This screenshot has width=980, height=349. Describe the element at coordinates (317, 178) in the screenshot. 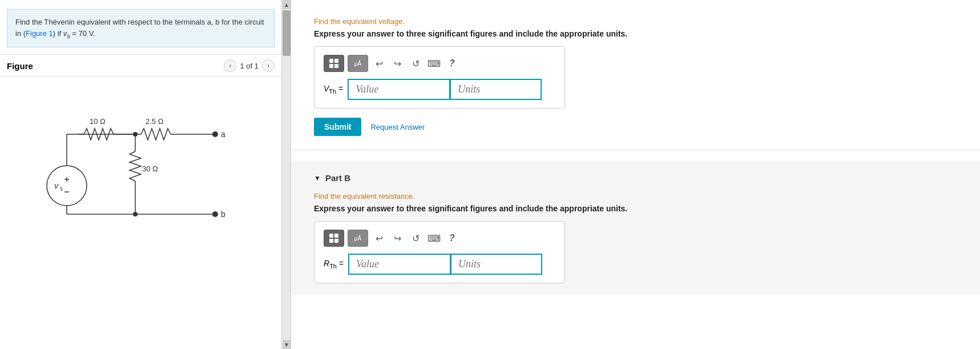

I see `part-b-chevron-icon: ▼` at that location.